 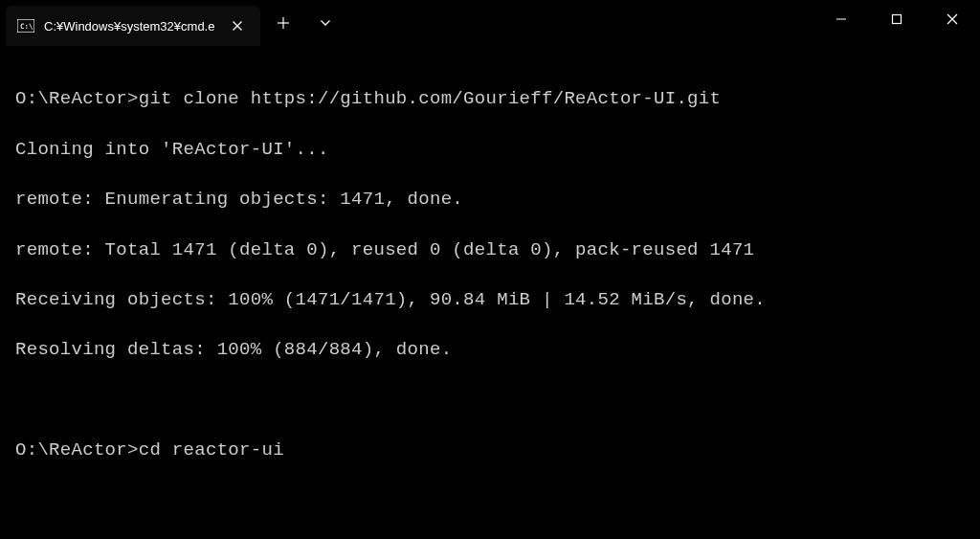 I want to click on tab-title: C:¥Windows¥system32¥cmd.e, so click(x=129, y=27).